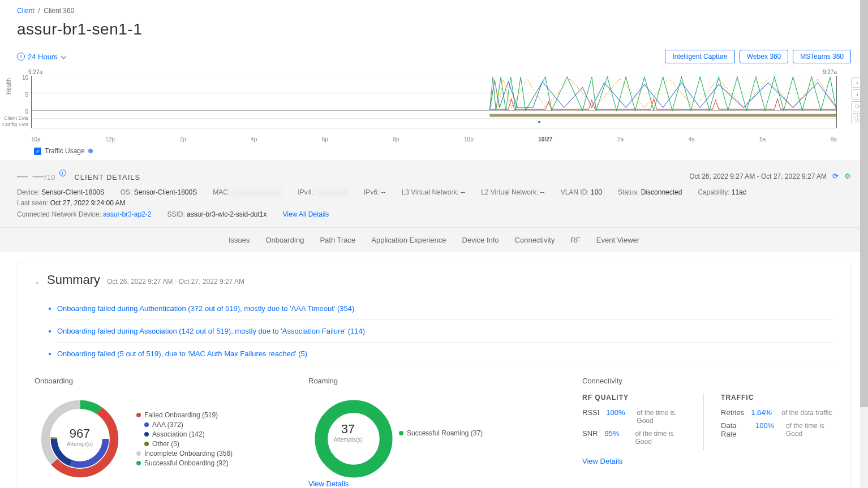 This screenshot has width=868, height=488. What do you see at coordinates (184, 439) in the screenshot?
I see `onboarding-legend: Failed Onboarding (519) AAA (372) Associ…` at bounding box center [184, 439].